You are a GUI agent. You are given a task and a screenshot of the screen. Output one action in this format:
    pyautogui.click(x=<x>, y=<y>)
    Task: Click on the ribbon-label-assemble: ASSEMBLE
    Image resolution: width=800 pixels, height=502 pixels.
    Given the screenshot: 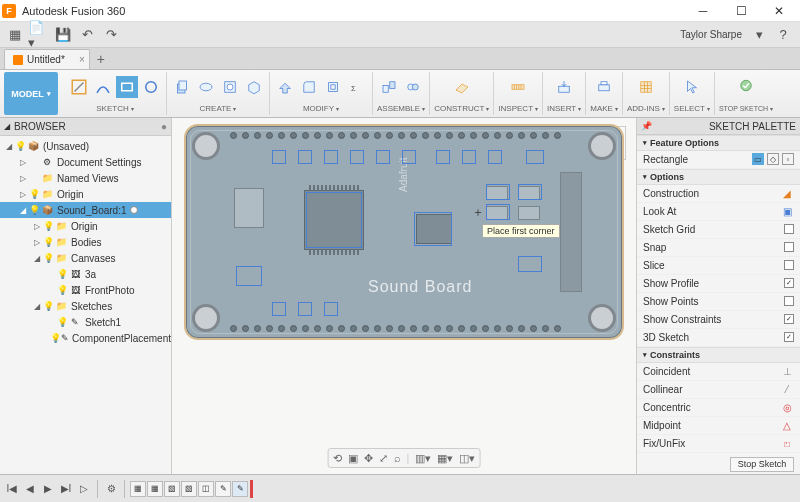 What is the action you would take?
    pyautogui.click(x=401, y=108)
    